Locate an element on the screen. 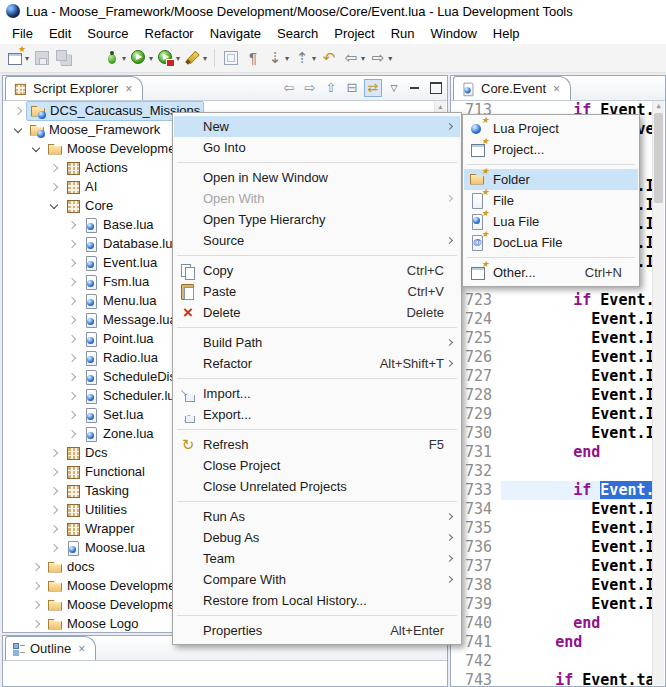 The height and width of the screenshot is (687, 666). menubar-item-source: Source is located at coordinates (108, 34).